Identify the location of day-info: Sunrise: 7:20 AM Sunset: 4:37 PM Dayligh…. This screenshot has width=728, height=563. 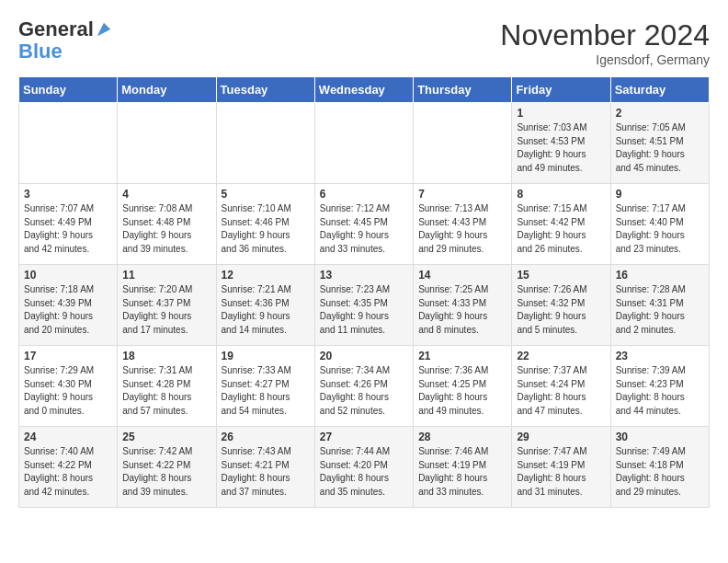
(166, 310).